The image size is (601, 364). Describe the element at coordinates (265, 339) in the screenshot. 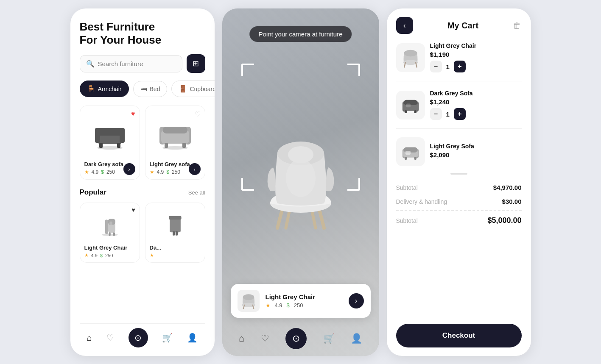

I see `nav-heart-icon-p2: ♡` at that location.